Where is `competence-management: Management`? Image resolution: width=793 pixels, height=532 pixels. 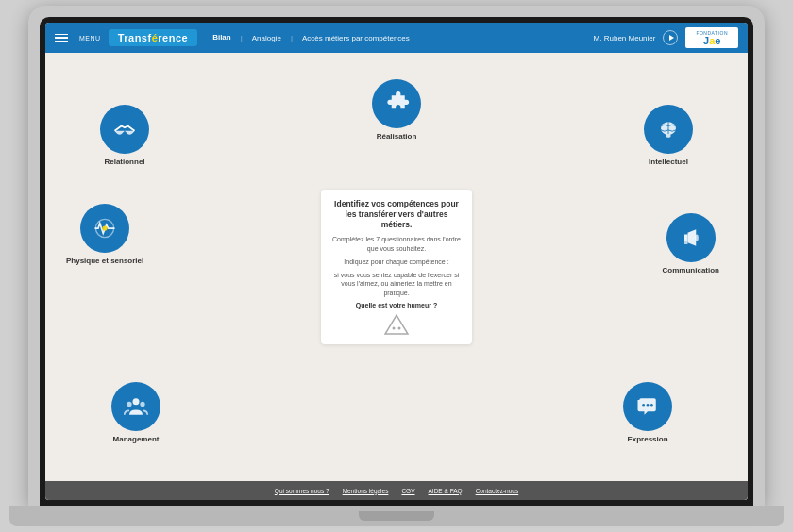 competence-management: Management is located at coordinates (136, 413).